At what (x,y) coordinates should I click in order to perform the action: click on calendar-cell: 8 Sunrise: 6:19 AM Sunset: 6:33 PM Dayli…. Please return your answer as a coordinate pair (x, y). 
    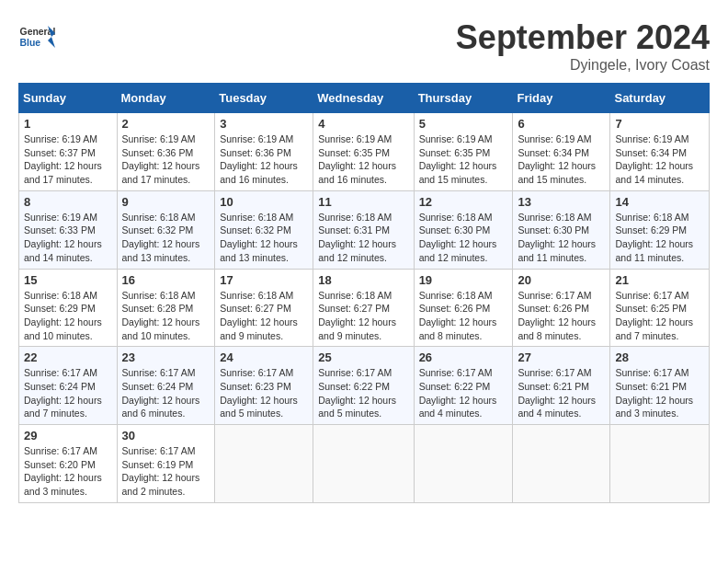
    Looking at the image, I should click on (68, 230).